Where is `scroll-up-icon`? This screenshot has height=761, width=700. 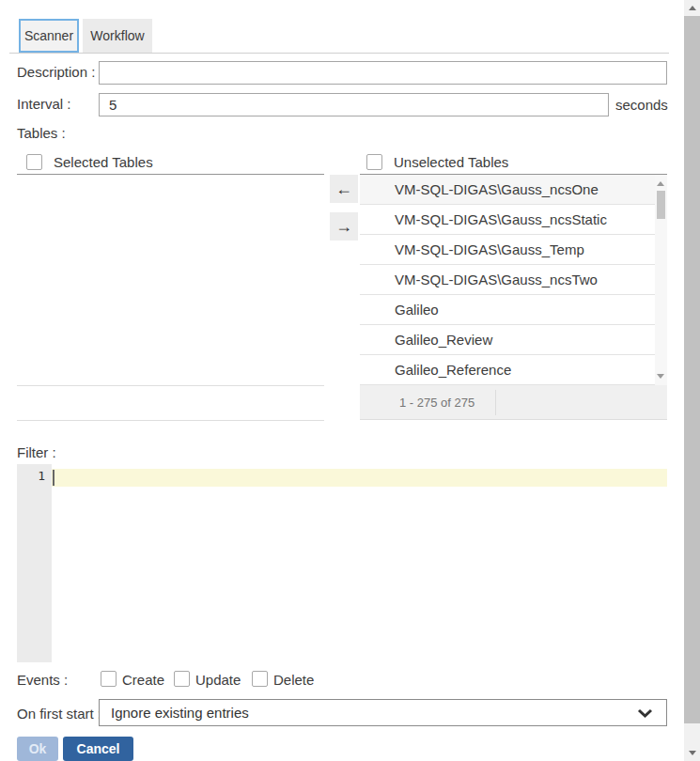
scroll-up-icon is located at coordinates (661, 184).